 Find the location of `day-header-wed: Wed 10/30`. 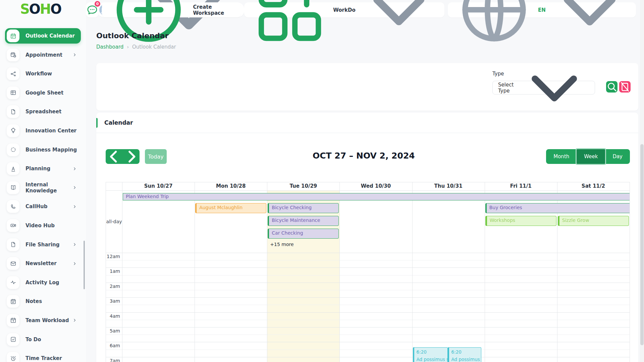

day-header-wed: Wed 10/30 is located at coordinates (376, 186).